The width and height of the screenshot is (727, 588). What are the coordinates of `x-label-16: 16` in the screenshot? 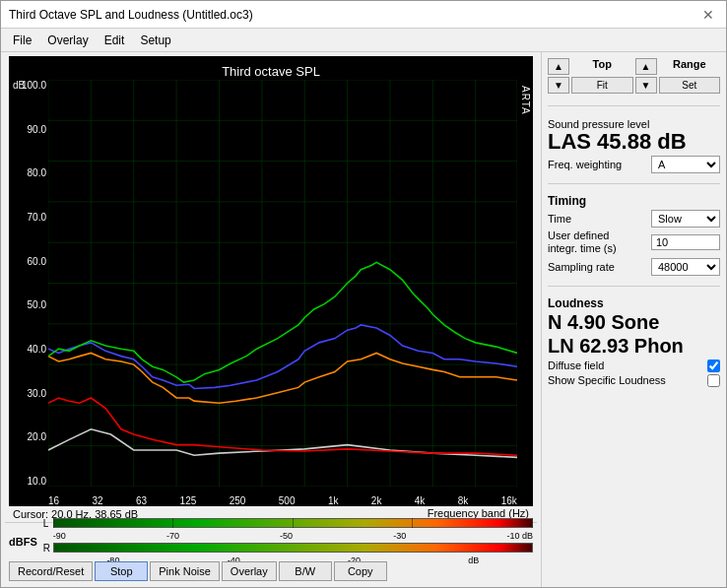 It's located at (53, 500).